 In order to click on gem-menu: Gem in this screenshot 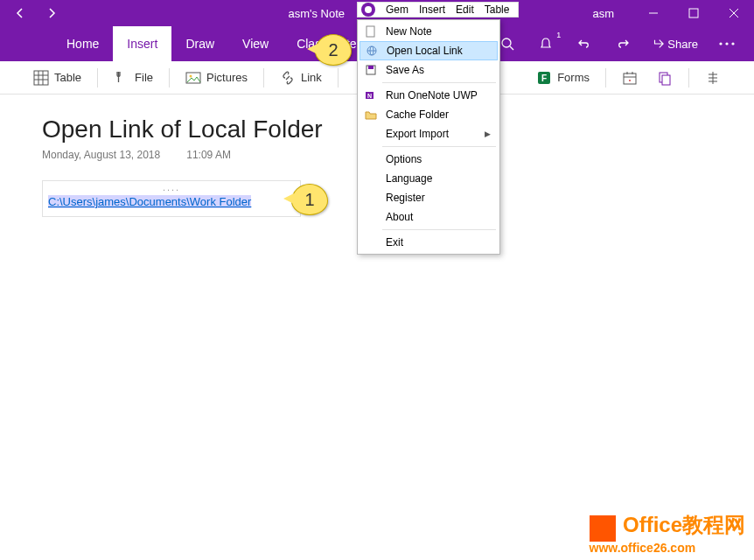, I will do `click(397, 10)`.